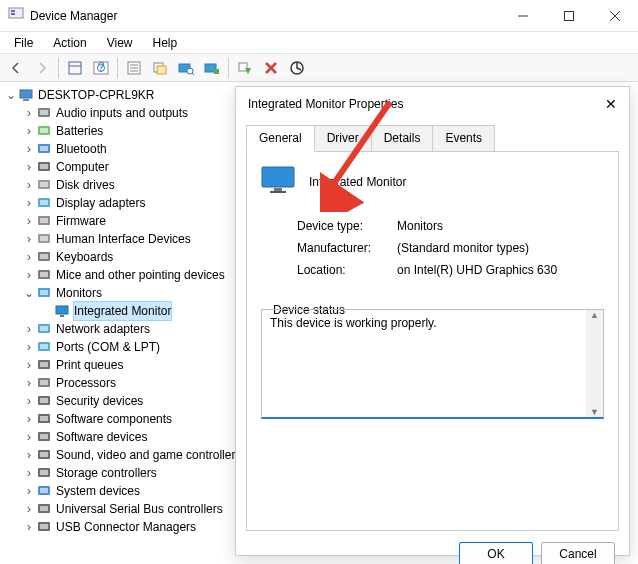 Image resolution: width=638 pixels, height=564 pixels. What do you see at coordinates (120, 43) in the screenshot?
I see `menu-view: View` at bounding box center [120, 43].